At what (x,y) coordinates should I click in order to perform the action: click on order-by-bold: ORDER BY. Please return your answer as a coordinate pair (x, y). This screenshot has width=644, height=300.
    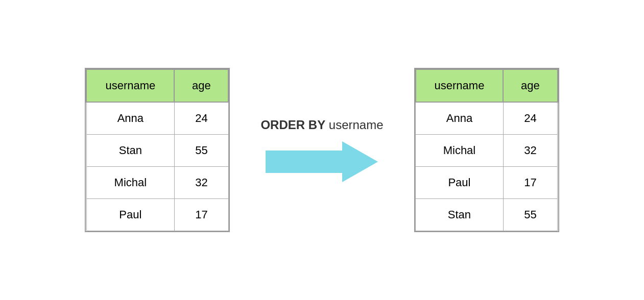
    Looking at the image, I should click on (293, 124).